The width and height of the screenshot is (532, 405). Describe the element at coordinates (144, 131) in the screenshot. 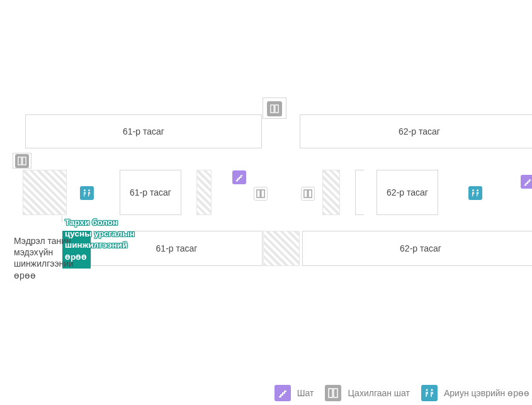

I see `ward-61-top: 61-р тасаг` at that location.